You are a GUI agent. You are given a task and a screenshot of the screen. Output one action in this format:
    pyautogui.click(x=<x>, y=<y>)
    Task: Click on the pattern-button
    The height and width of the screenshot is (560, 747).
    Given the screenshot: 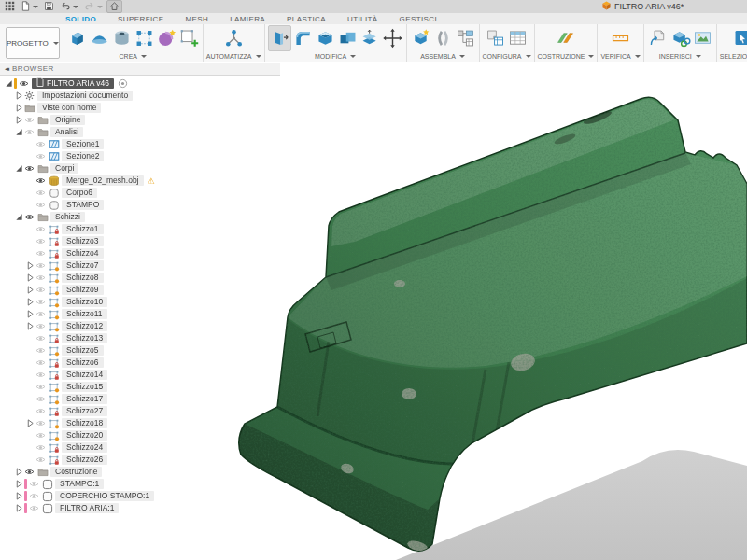 What is the action you would take?
    pyautogui.click(x=144, y=38)
    